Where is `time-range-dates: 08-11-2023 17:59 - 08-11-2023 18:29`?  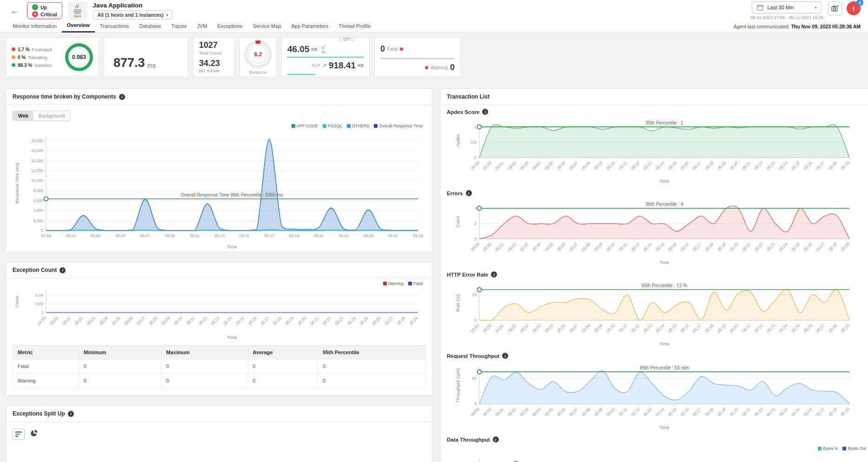 time-range-dates: 08-11-2023 17:59 - 08-11-2023 18:29 is located at coordinates (787, 18).